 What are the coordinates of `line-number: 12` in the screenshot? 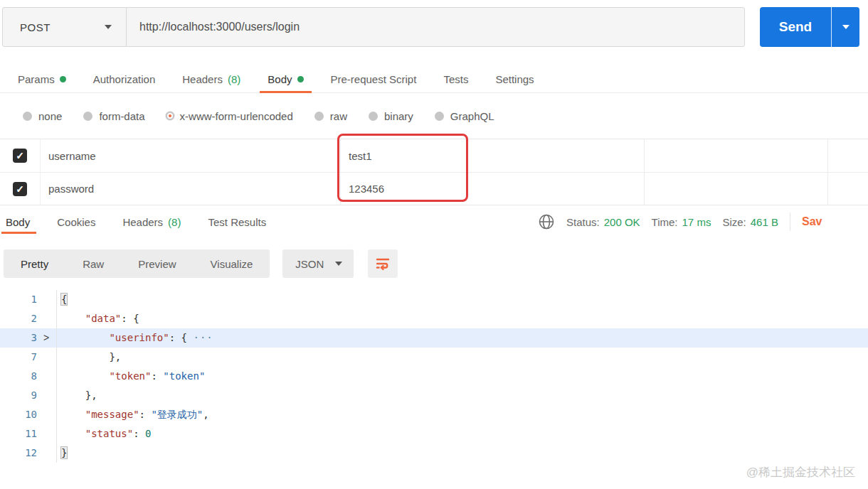 It's located at (18, 453).